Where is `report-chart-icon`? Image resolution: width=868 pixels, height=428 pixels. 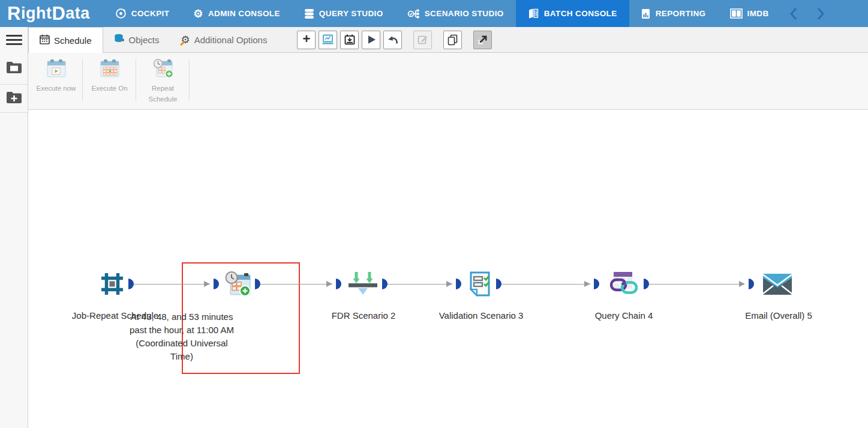
report-chart-icon is located at coordinates (646, 14).